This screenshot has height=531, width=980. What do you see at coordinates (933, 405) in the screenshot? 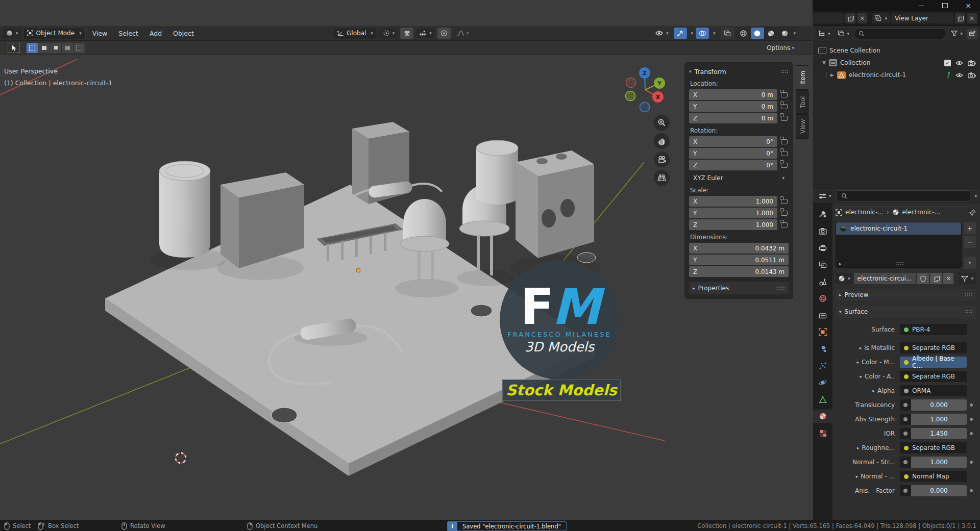
I see `translucency-field: 0.000` at bounding box center [933, 405].